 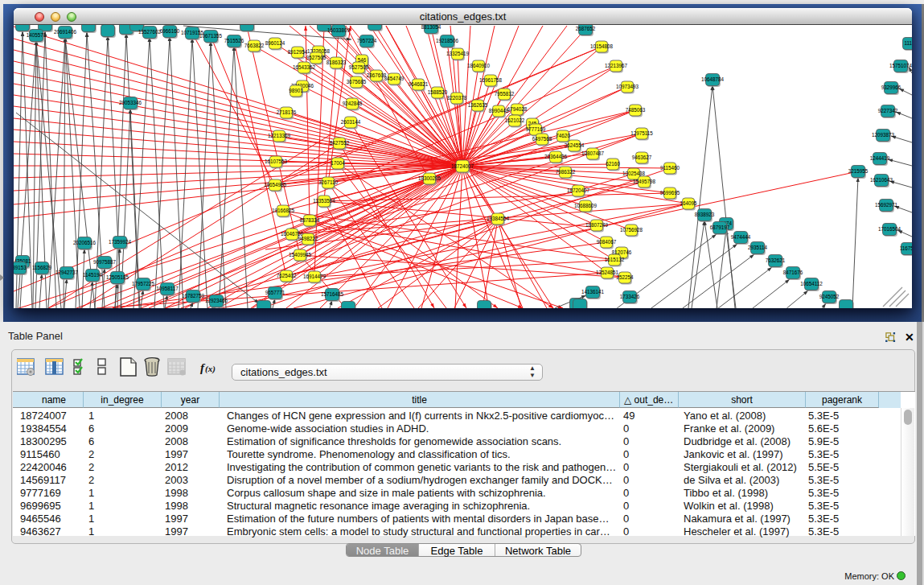 What do you see at coordinates (830, 296) in the screenshot?
I see `svg-text: 9245052` at bounding box center [830, 296].